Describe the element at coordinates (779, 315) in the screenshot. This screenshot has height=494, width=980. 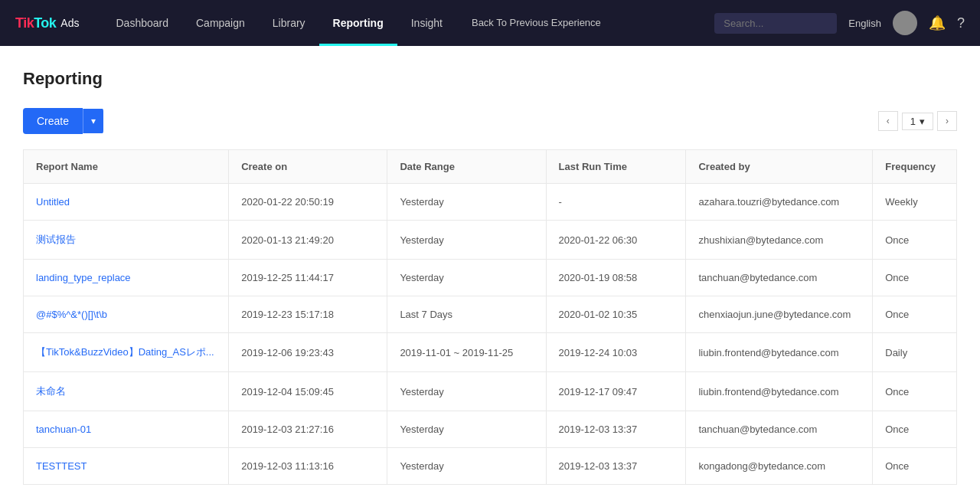
I see `cell-created-by: chenxiaojun.june@bytedance.com` at that location.